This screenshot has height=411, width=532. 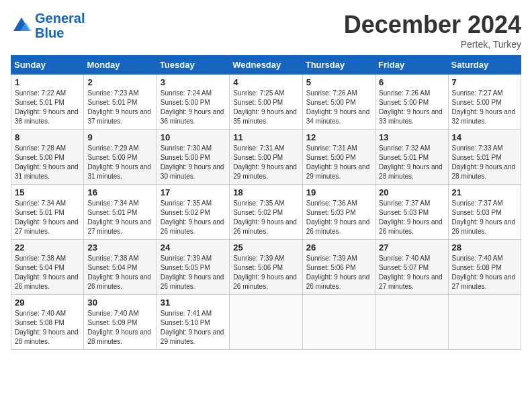 I want to click on cell-info: Sunrise: 7:33 AMSunset: 5:01 PMDaylight:…, so click(x=484, y=163).